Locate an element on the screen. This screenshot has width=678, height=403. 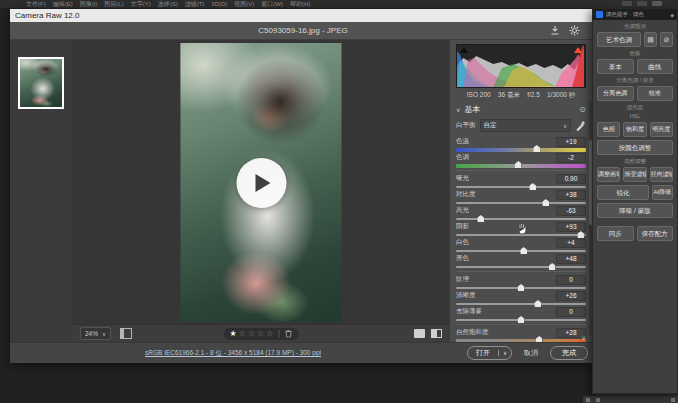
slider-value: -63 is located at coordinates (571, 211).